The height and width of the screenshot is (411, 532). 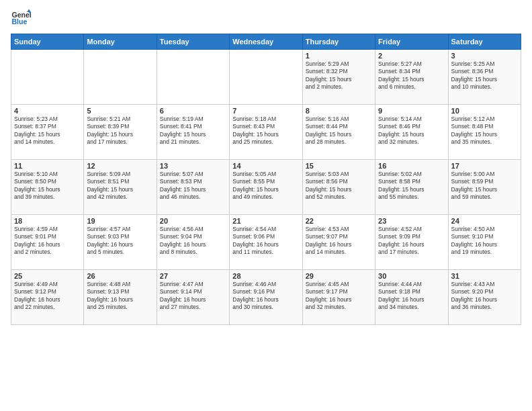 What do you see at coordinates (339, 241) in the screenshot?
I see `day-info: Sunrise: 4:53 AM Sunset: 9:07 PM Dayligh…` at bounding box center [339, 241].